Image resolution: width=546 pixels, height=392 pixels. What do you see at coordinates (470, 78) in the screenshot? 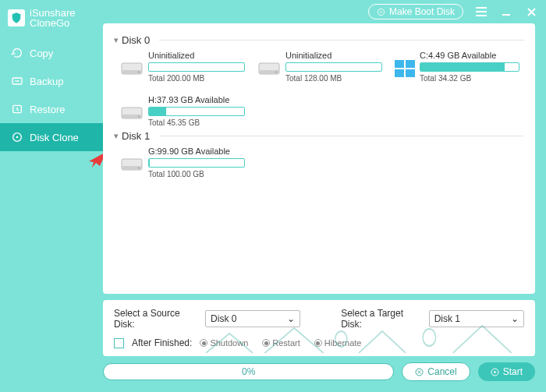
I see `partition-total: Total 34.32 GB` at bounding box center [470, 78].